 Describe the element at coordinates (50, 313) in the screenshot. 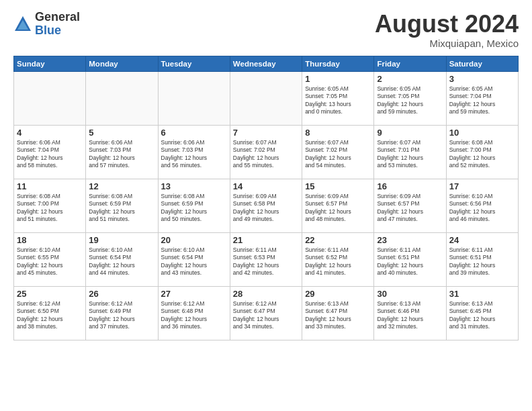

I see `calendar-cell: 25Sunrise: 6:12 AM Sunset: 6:50 PM Dayli…` at that location.